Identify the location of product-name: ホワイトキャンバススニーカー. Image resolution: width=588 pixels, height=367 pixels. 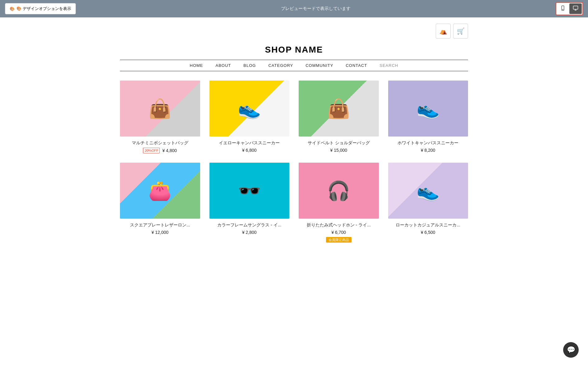
(428, 143).